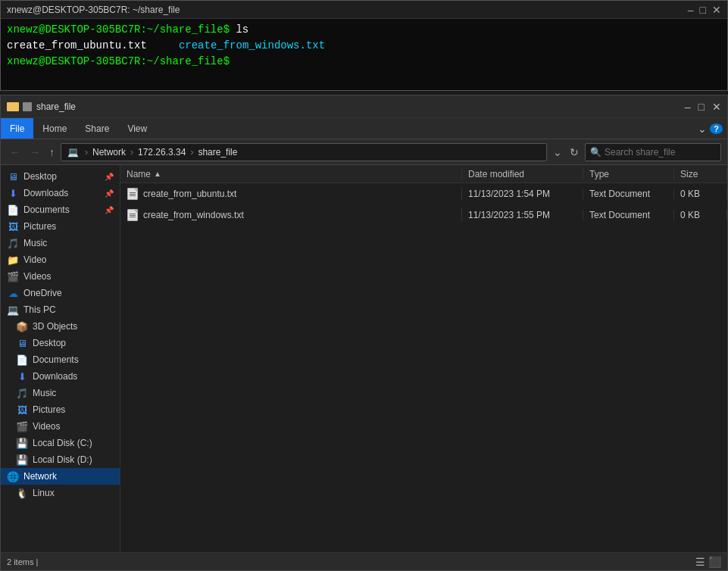 The height and width of the screenshot is (571, 728). What do you see at coordinates (364, 62) in the screenshot?
I see `terminal-line3: xnewz@DESKTOP-305BC7R:~/share_file$` at bounding box center [364, 62].